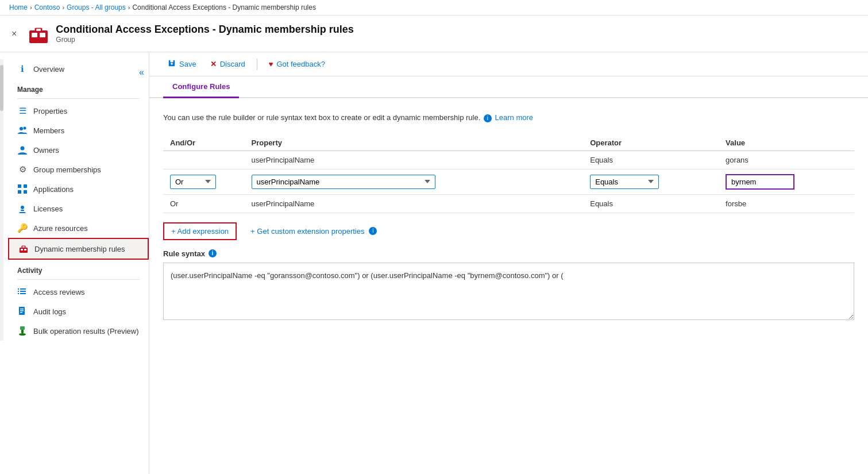  I want to click on scrollbar-track, so click(2, 200).